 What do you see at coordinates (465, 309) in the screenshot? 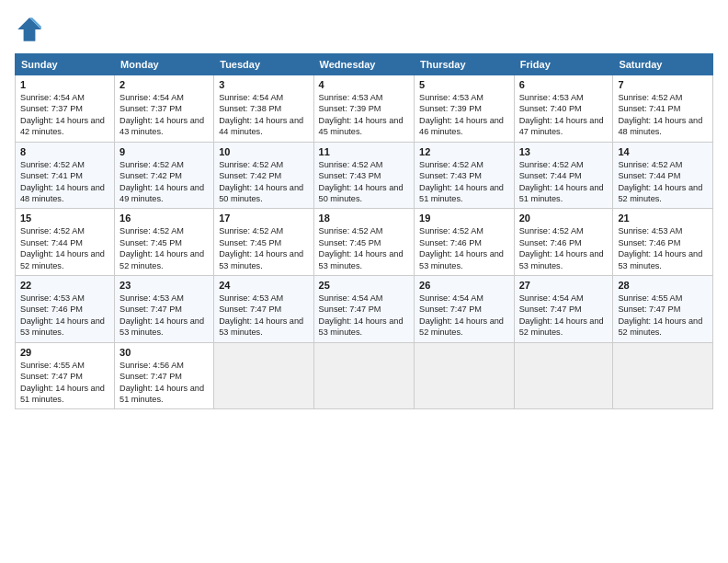
I see `calendar-cell: 26Sunrise: 4:54 AMSunset: 7:47 PMDayligh…` at bounding box center [465, 309].